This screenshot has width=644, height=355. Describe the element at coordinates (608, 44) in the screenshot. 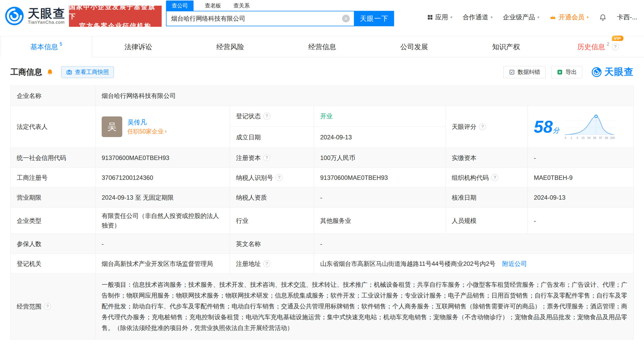

I see `tab-history-info-count: 2` at that location.